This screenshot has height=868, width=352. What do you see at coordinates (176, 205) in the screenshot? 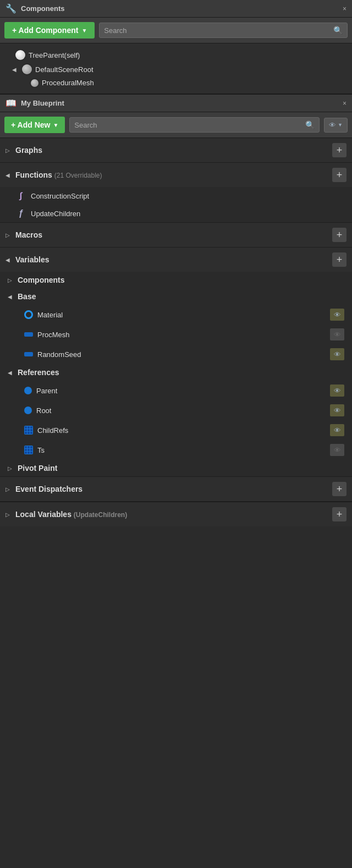
I see `functions-items: ∫ ConstructionScript ƒ UpdateChildren` at bounding box center [176, 205].